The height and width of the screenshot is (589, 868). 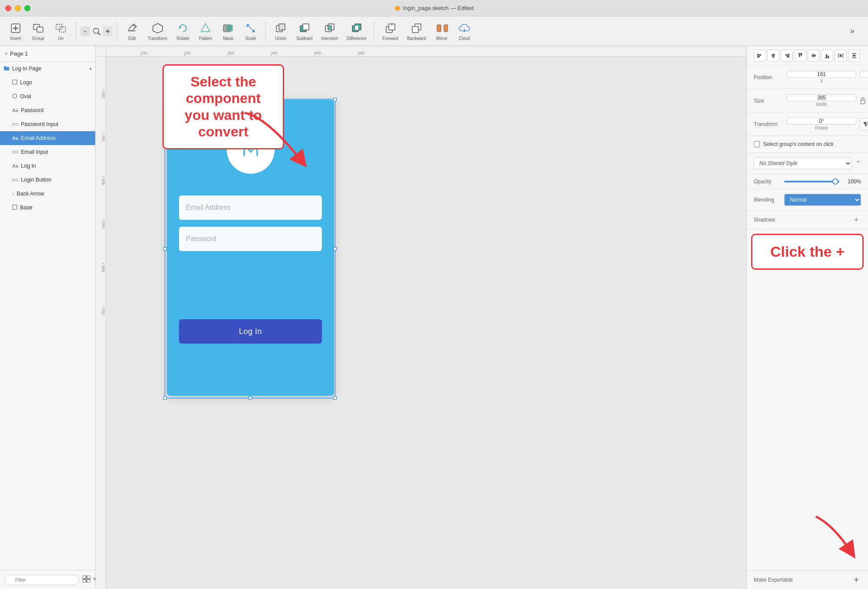 What do you see at coordinates (48, 152) in the screenshot?
I see `sidebar-item-email-input: Email Input` at bounding box center [48, 152].